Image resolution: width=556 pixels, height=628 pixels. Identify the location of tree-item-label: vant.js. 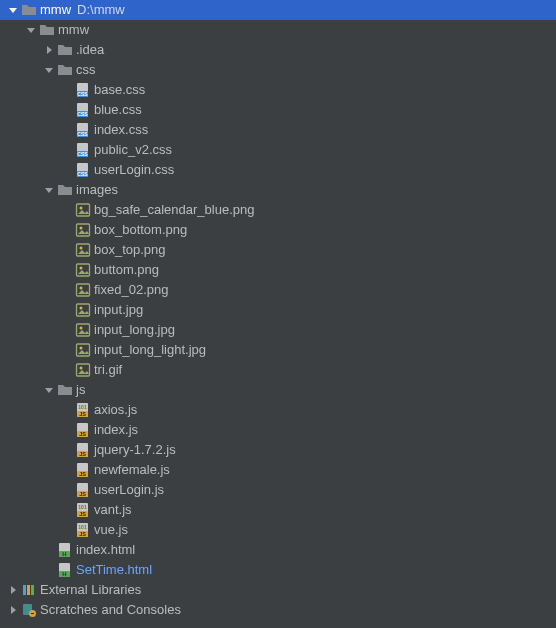
(112, 510).